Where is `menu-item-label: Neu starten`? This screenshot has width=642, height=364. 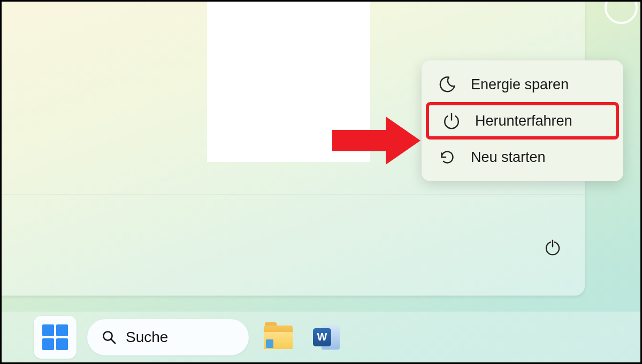
menu-item-label: Neu starten is located at coordinates (508, 157).